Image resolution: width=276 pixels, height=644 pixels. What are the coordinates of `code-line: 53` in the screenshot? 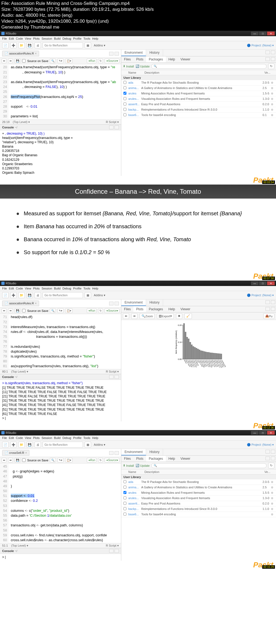 It's located at (60, 506).